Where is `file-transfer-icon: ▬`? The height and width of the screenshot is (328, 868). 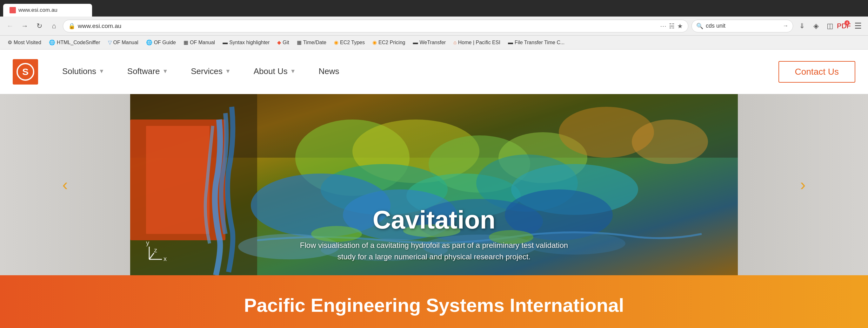 file-transfer-icon: ▬ is located at coordinates (511, 43).